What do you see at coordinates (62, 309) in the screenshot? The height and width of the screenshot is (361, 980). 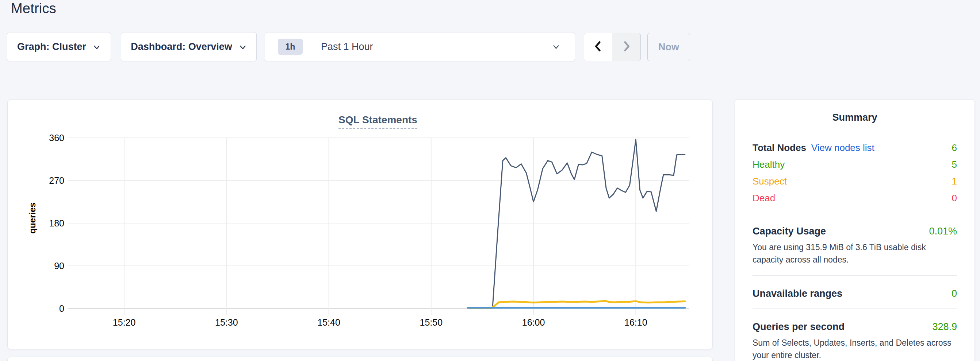 I see `svg-text: 0` at bounding box center [62, 309].